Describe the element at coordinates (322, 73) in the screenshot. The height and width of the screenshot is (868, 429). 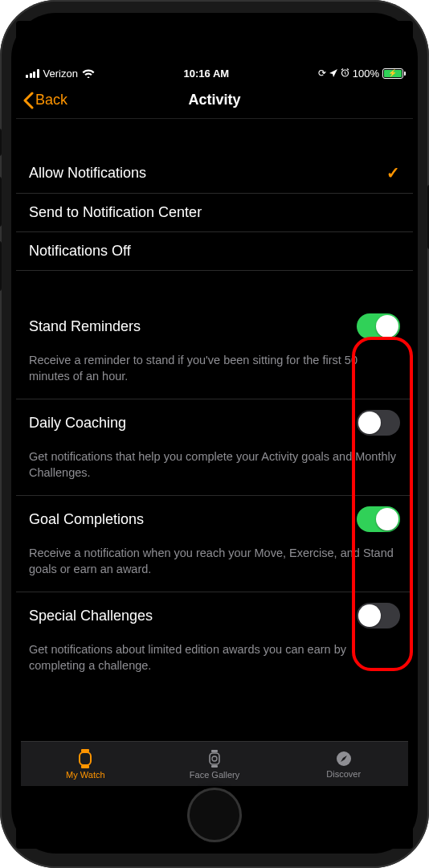
I see `rotation-lock-icon: ⟳` at that location.